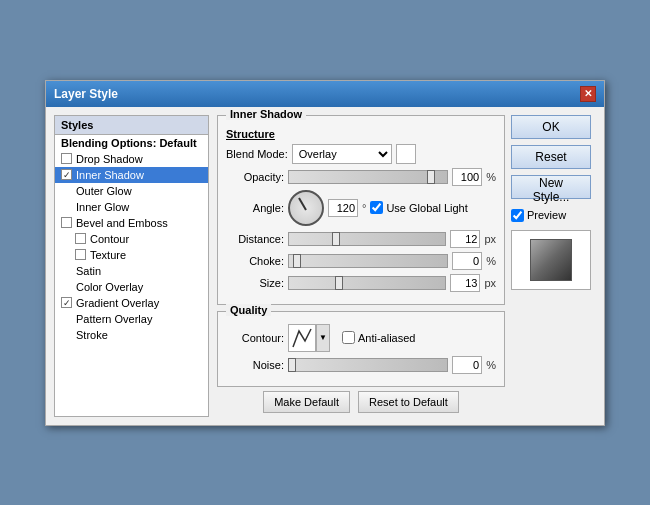 The height and width of the screenshot is (505, 650). Describe the element at coordinates (86, 94) in the screenshot. I see `dialog-title: Layer Style` at that location.